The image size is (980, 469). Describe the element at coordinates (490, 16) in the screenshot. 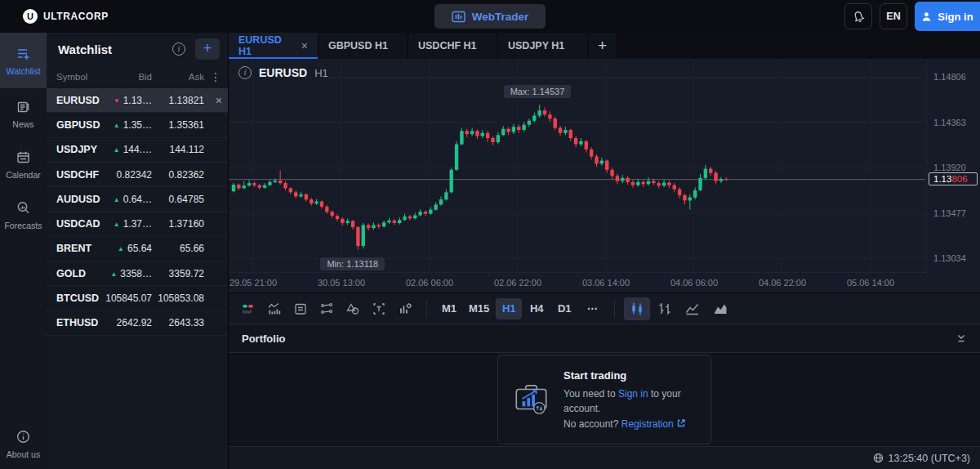

I see `webtrader-button: WebTrader` at that location.